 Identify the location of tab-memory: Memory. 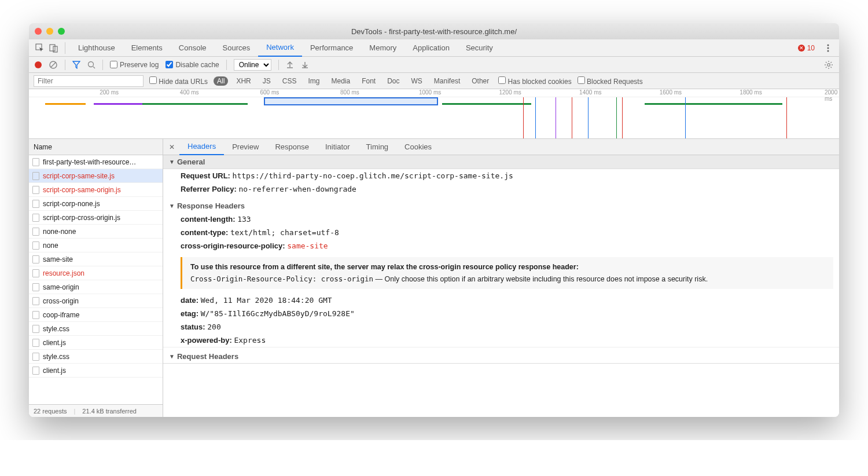
(383, 48).